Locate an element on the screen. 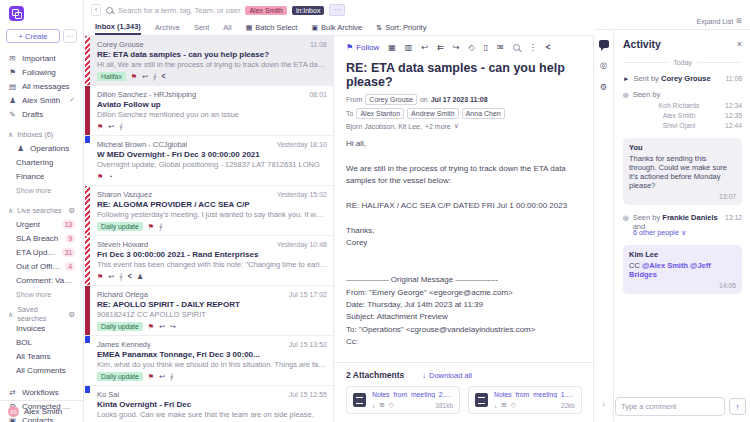 The width and height of the screenshot is (750, 422). email-list-item: Dillon Sanchez - HRJshipping08:01 Aviato… is located at coordinates (209, 111).